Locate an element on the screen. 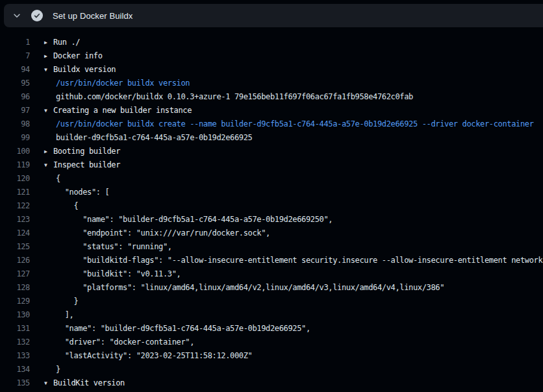  log-line: 123 "name": "builder-d9cfb5a1-c764-445a-… is located at coordinates (272, 219).